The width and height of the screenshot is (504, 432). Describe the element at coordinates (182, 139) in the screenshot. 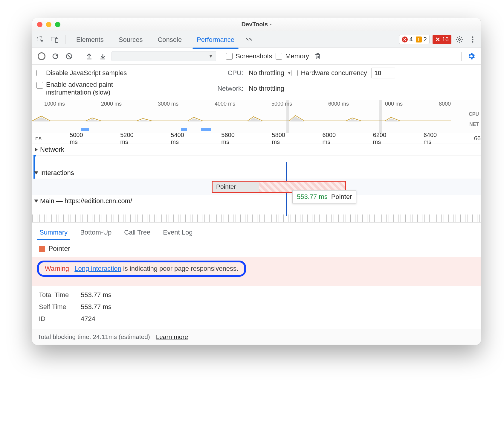

I see `tick: 5400 ms` at that location.